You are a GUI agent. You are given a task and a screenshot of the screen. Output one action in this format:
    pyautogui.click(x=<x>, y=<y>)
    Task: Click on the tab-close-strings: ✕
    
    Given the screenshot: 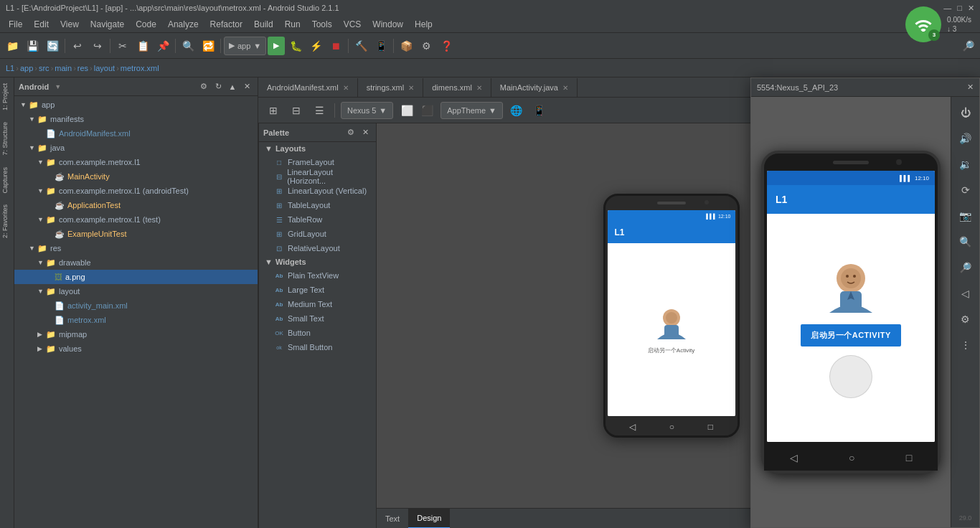 What is the action you would take?
    pyautogui.click(x=411, y=88)
    